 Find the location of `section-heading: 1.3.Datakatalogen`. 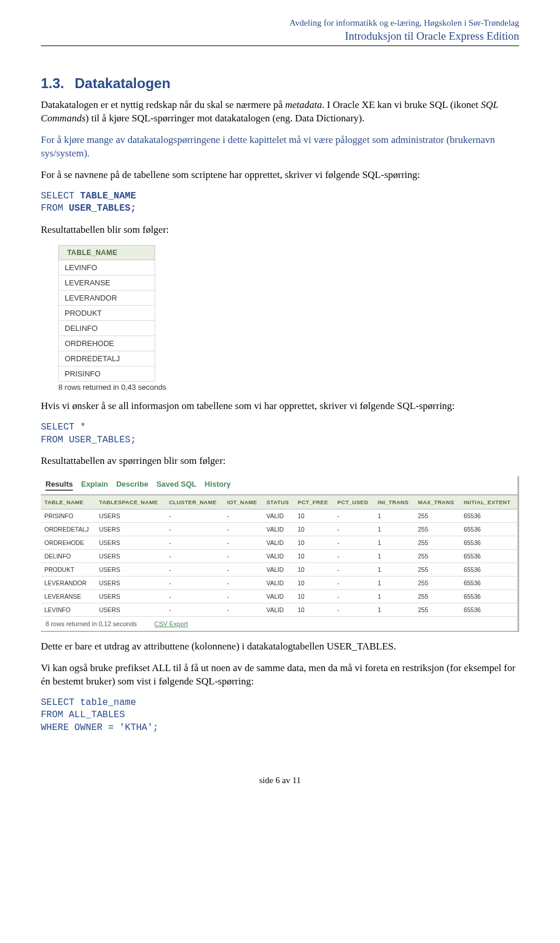

section-heading: 1.3.Datakatalogen is located at coordinates (280, 83).